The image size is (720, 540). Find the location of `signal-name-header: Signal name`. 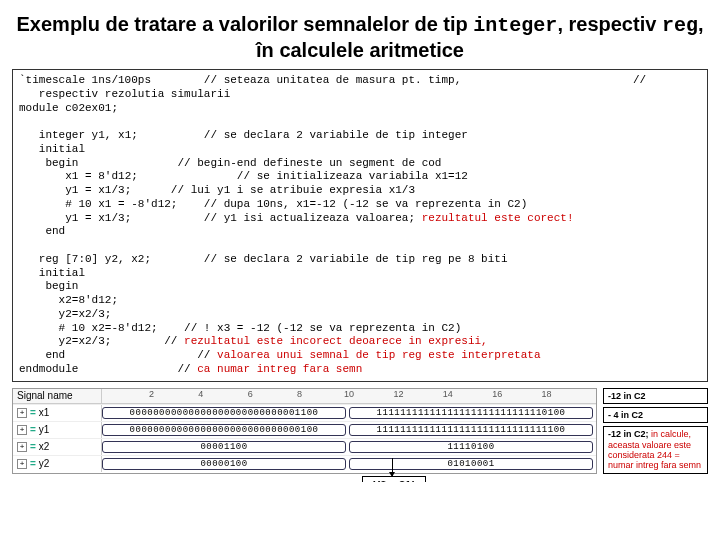

signal-name-header: Signal name is located at coordinates (58, 396).